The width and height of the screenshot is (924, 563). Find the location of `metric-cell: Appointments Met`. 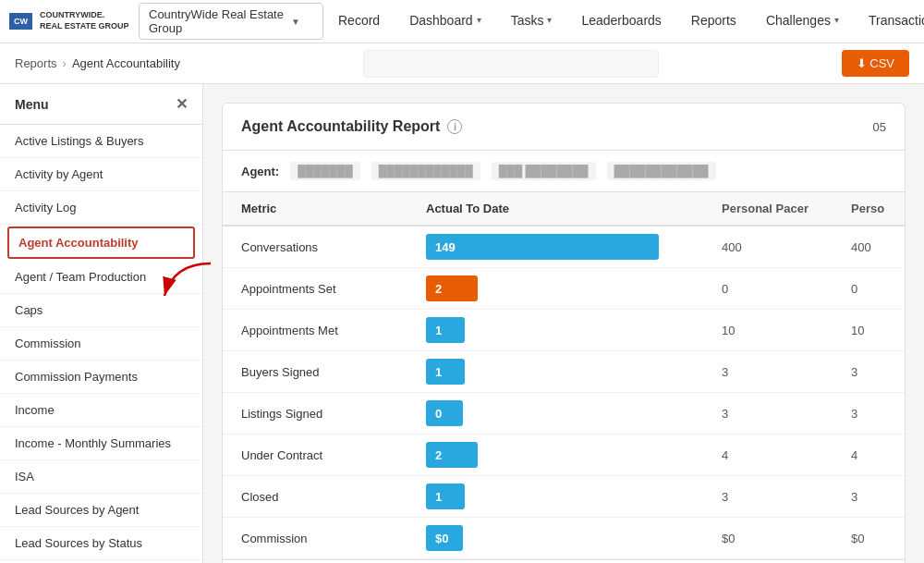

metric-cell: Appointments Met is located at coordinates (315, 331).